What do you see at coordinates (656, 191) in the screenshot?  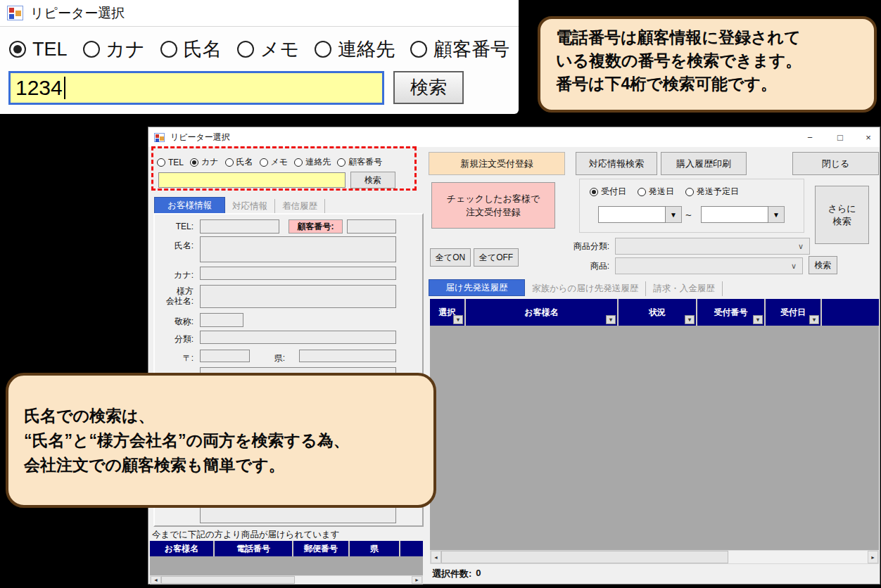 I see `radio-ship-date: 発送日` at bounding box center [656, 191].